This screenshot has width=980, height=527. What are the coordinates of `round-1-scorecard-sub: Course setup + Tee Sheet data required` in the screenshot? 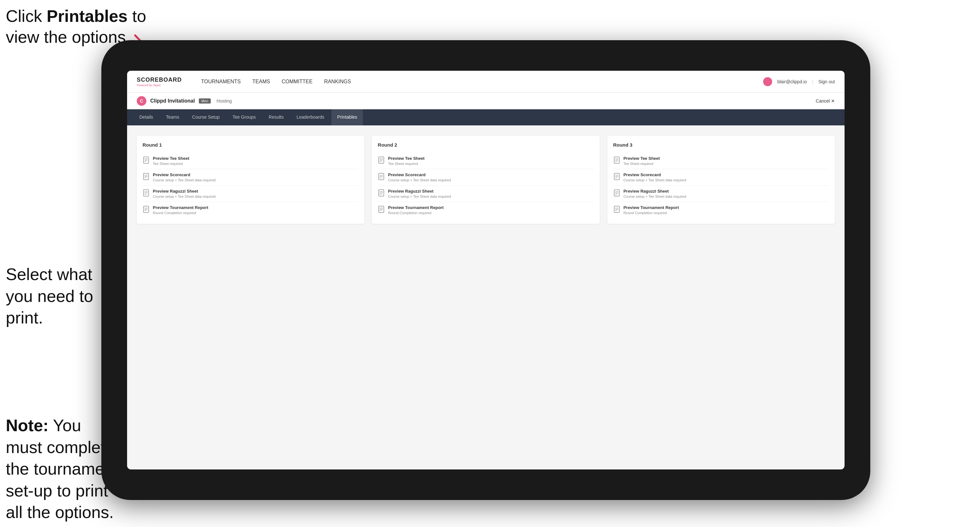 It's located at (184, 180).